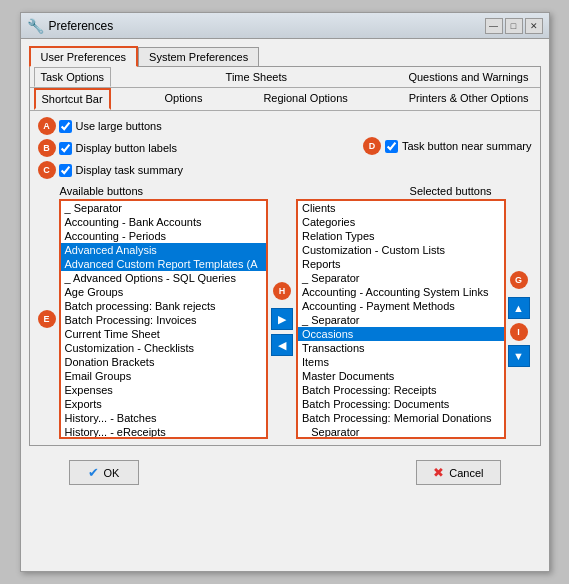  What do you see at coordinates (519, 332) in the screenshot?
I see `annot-i: I` at bounding box center [519, 332].